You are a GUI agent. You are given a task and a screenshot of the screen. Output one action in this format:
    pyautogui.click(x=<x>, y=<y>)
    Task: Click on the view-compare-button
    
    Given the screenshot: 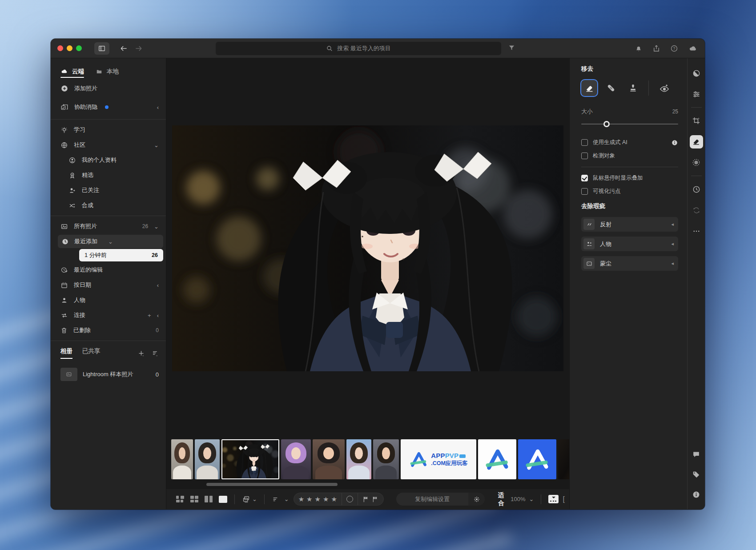 What is the action you would take?
    pyautogui.click(x=209, y=499)
    